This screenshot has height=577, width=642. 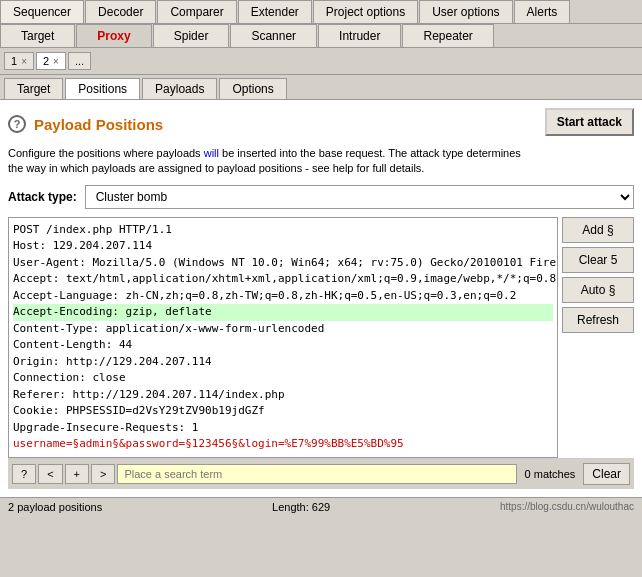 I want to click on section-title: Payload Positions, so click(x=98, y=124).